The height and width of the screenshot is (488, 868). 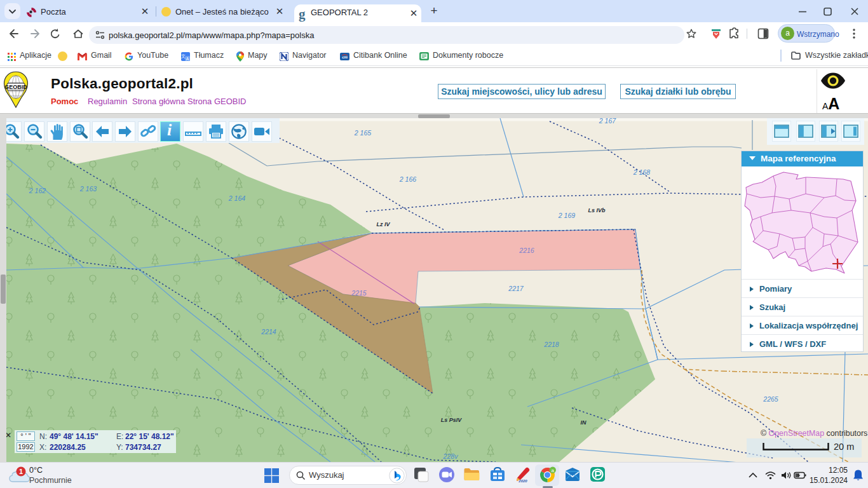 What do you see at coordinates (358, 293) in the screenshot?
I see `svg-text: 2215` at bounding box center [358, 293].